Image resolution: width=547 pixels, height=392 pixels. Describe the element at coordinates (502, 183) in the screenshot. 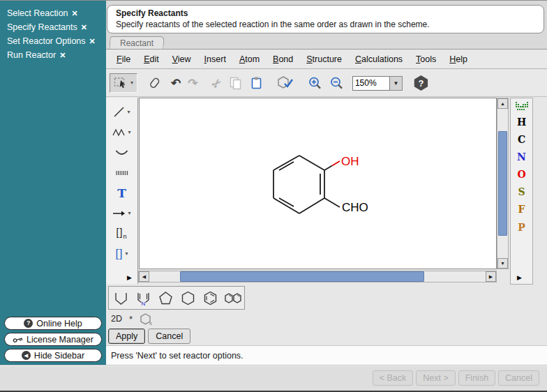

I see `vertical-scroll-thumb` at that location.